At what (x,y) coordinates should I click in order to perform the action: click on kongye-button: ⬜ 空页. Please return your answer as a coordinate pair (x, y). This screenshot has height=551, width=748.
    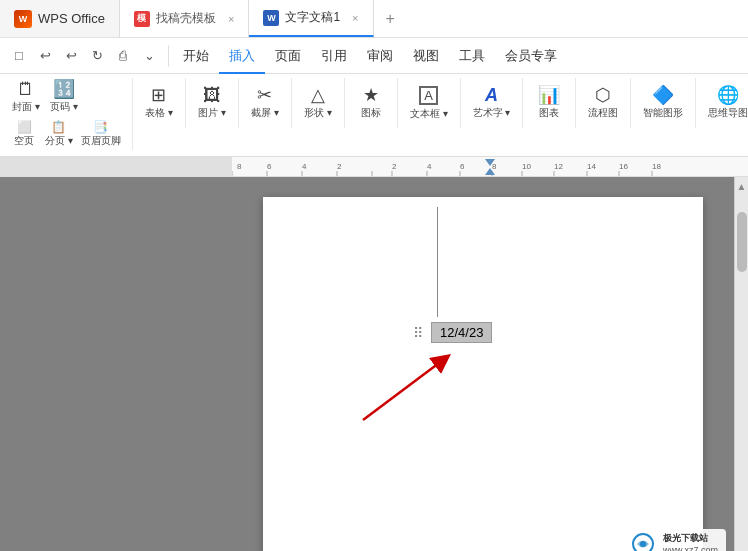
    Looking at the image, I should click on (24, 134).